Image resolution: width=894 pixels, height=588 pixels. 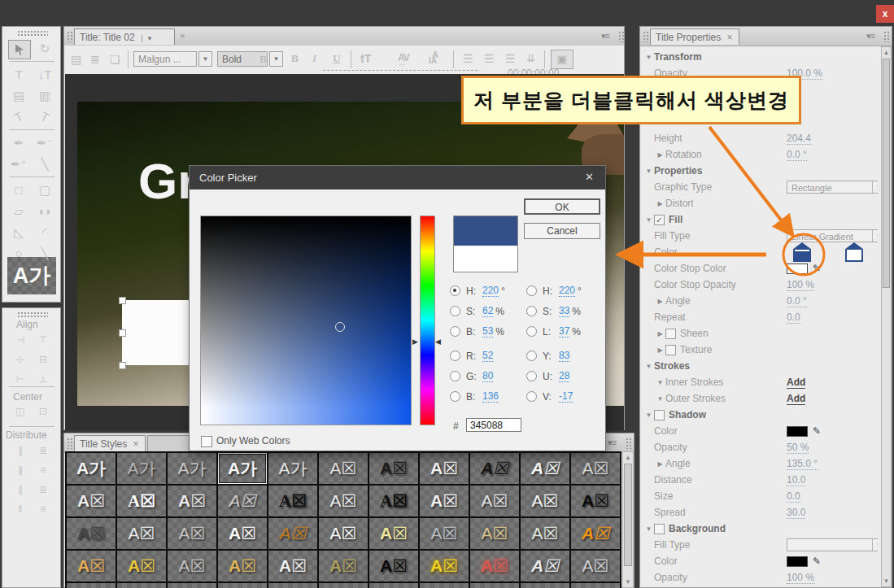 What do you see at coordinates (628, 457) in the screenshot?
I see `scroll-up-icon: ▲` at bounding box center [628, 457].